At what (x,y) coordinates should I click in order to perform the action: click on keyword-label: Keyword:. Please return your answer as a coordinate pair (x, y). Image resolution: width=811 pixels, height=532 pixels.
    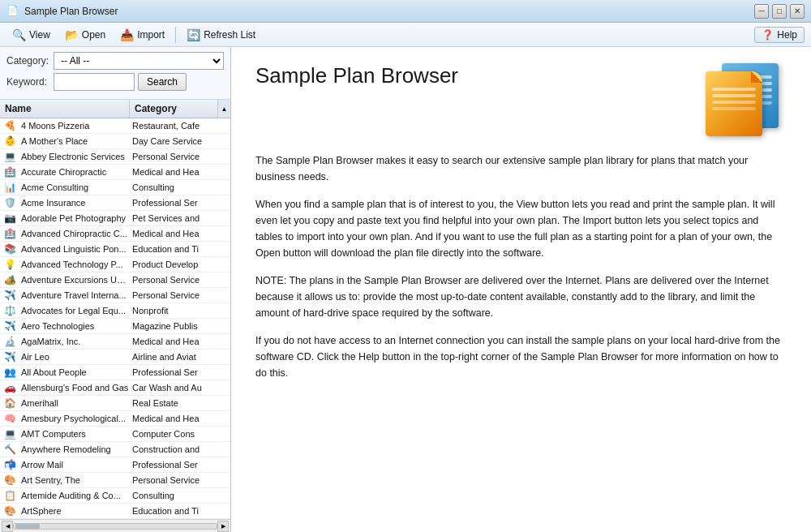
    Looking at the image, I should click on (30, 82).